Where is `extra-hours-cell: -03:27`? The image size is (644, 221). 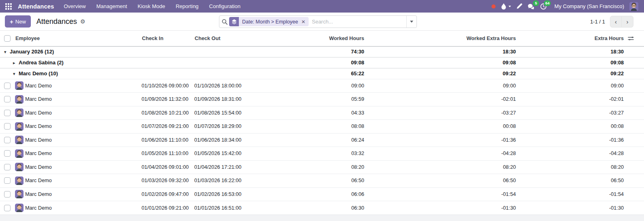 extra-hours-cell: -03:27 is located at coordinates (575, 113).